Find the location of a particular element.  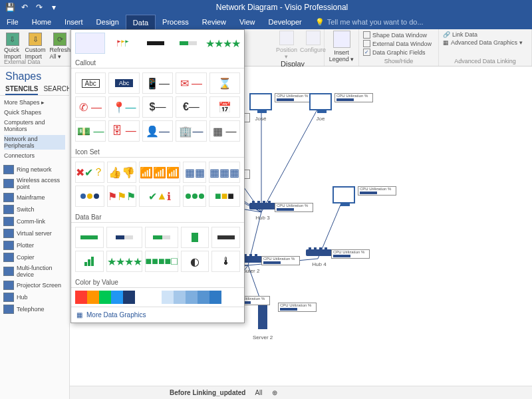

category-quick-shapes: Quick Shapes is located at coordinates (35, 112).